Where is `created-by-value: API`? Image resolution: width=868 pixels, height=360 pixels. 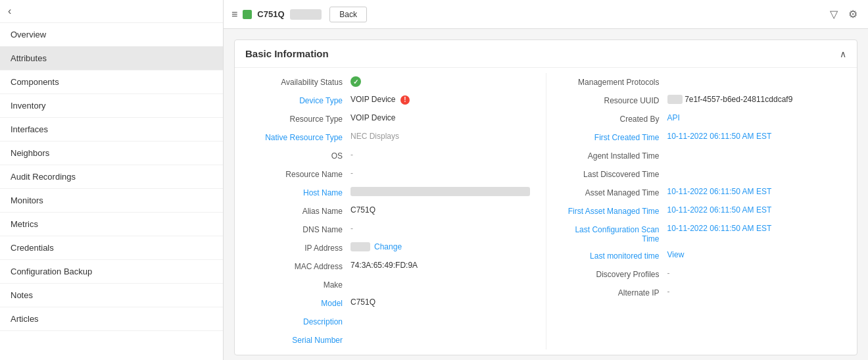
created-by-value: API is located at coordinates (758, 118).